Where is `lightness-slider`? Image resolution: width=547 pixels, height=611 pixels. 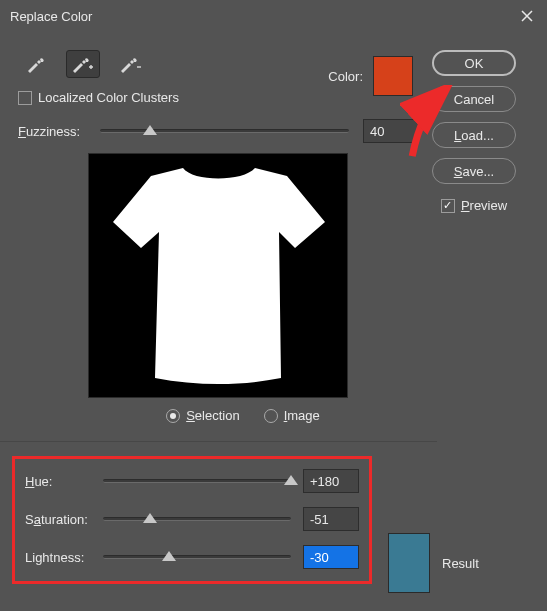 lightness-slider is located at coordinates (197, 557).